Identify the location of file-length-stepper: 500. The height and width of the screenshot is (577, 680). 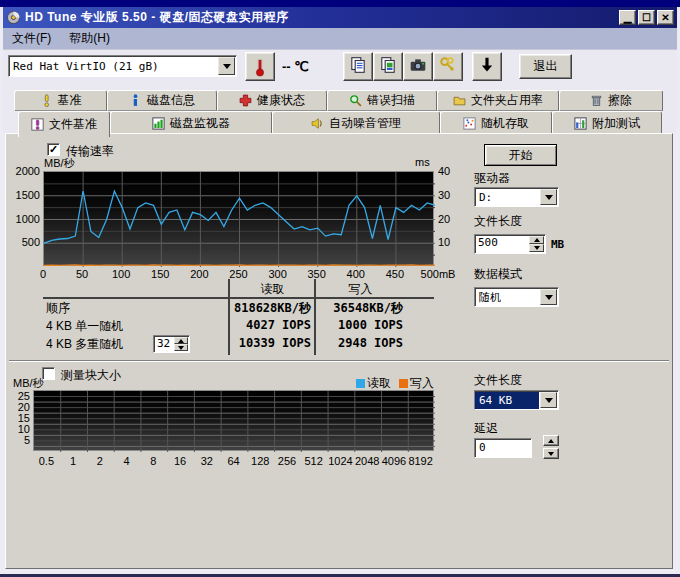
(510, 244).